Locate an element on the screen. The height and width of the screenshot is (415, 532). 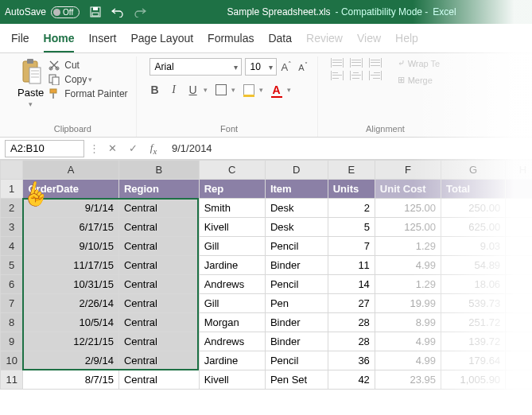
tab-formulas: Formulas is located at coordinates (231, 42).